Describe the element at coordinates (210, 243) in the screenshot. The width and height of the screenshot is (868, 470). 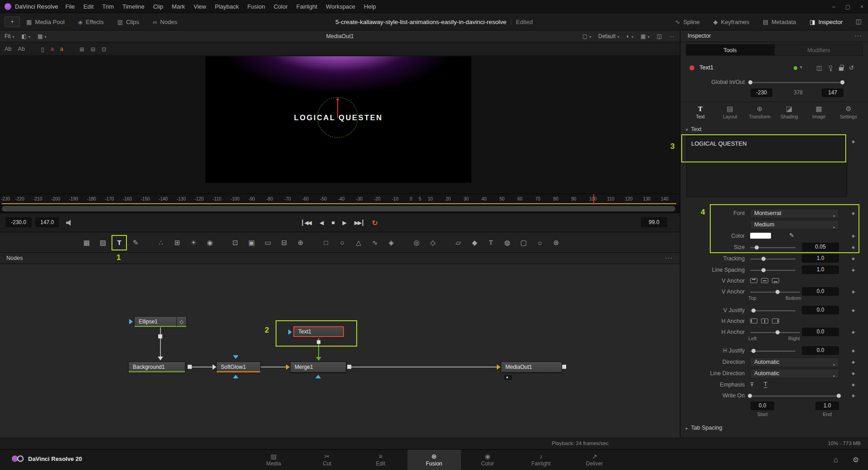
I see `displace-tool-icon: ◉` at that location.